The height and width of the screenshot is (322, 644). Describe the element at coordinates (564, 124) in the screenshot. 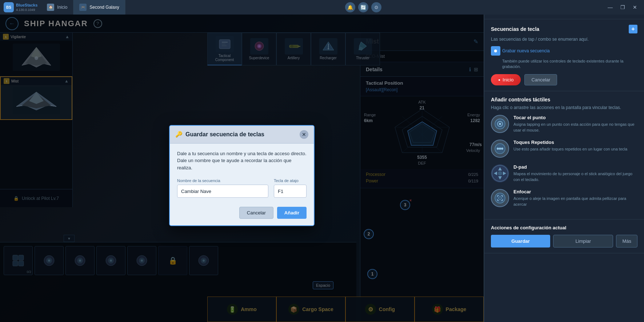

I see `tap-point-item: Tocar el punto Asigna tapping en un punt…` at that location.